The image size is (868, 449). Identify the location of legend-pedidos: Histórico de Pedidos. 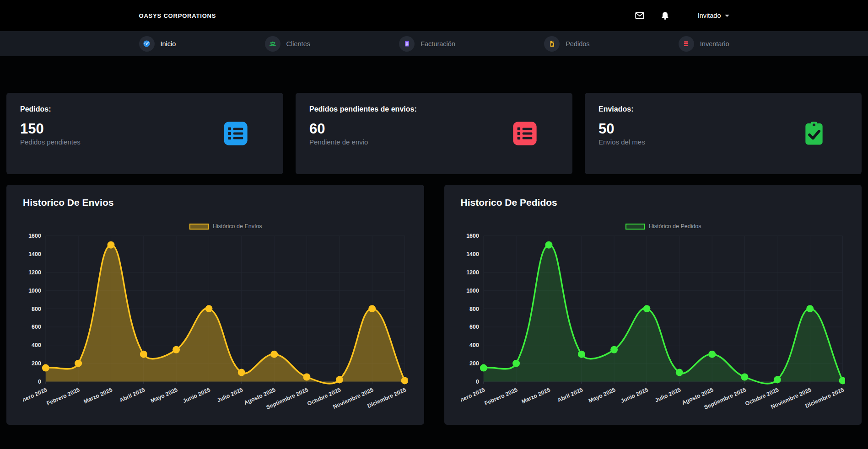
(653, 226).